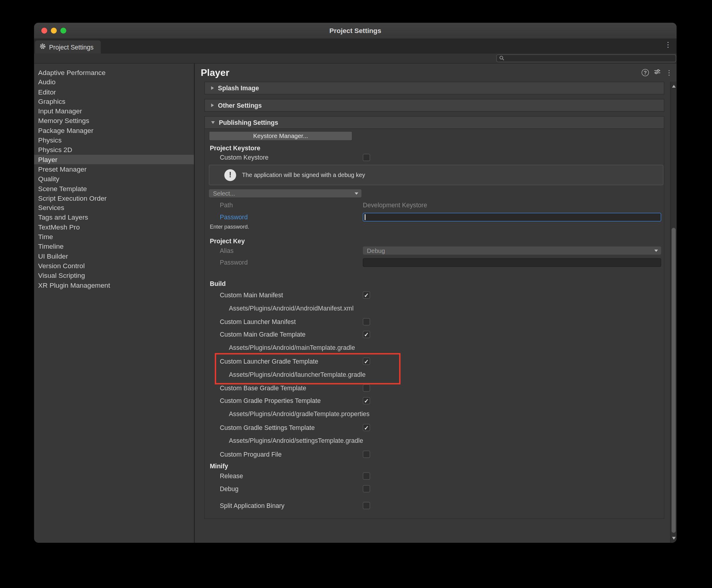 This screenshot has height=588, width=712. I want to click on kebab-menu-icon: ⋮, so click(668, 45).